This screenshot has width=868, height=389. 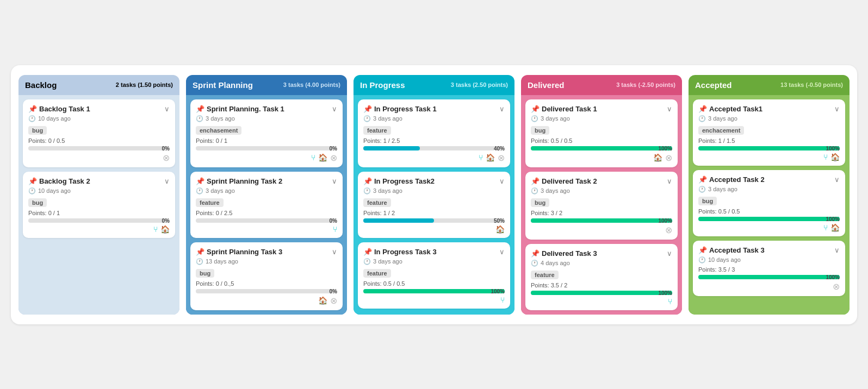 I want to click on column-title-backlog: Backlog, so click(x=41, y=85).